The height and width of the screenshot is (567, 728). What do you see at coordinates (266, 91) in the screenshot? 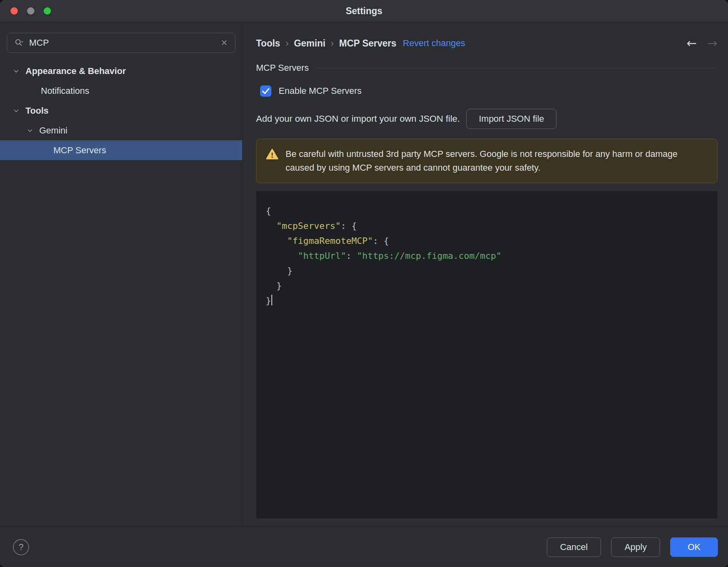
I see `checkmark-icon` at bounding box center [266, 91].